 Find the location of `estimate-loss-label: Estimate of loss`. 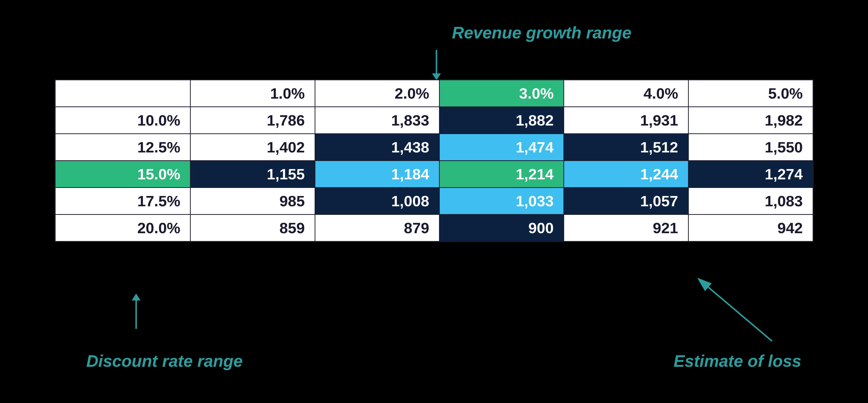

estimate-loss-label: Estimate of loss is located at coordinates (737, 361).